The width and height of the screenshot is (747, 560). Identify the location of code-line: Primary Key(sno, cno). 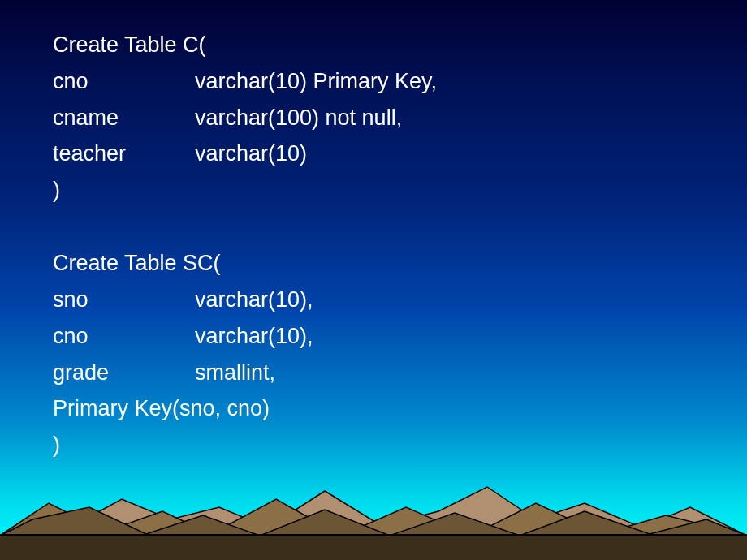
(245, 409).